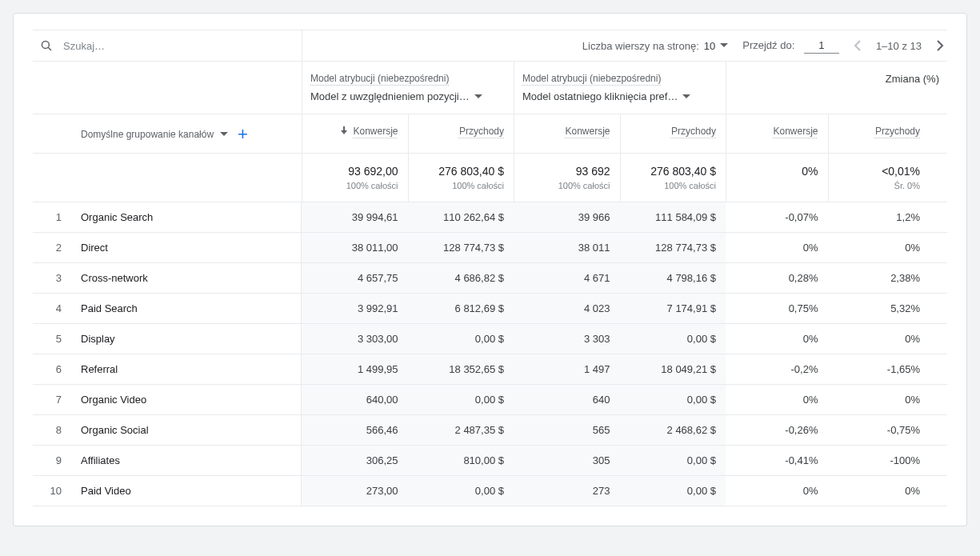  I want to click on table-row: 5Display3 303,000,00 $3 3030,00 $0%0%, so click(490, 339).